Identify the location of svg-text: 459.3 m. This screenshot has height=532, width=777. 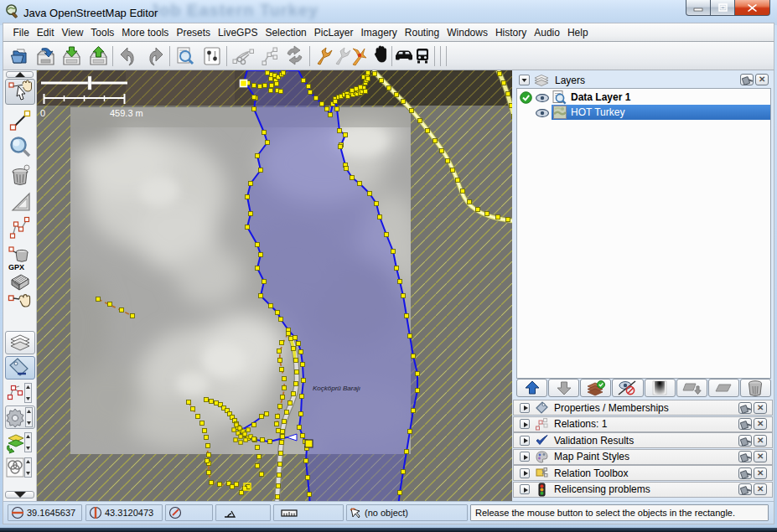
(127, 113).